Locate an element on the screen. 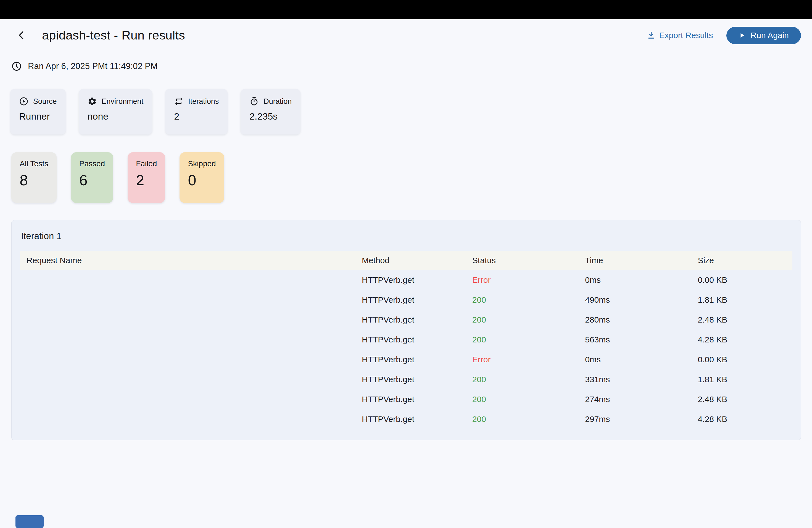 This screenshot has width=812, height=528. stat-value-failed: 2 is located at coordinates (146, 180).